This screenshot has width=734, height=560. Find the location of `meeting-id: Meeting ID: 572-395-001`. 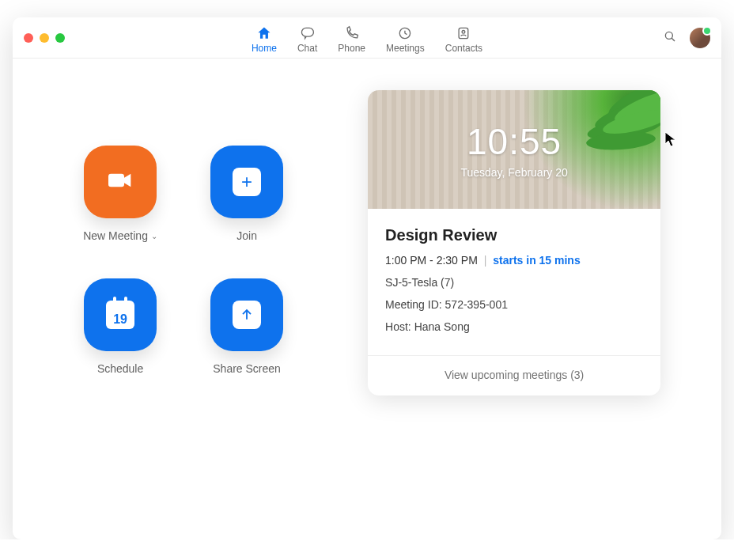

meeting-id: Meeting ID: 572-395-001 is located at coordinates (514, 305).